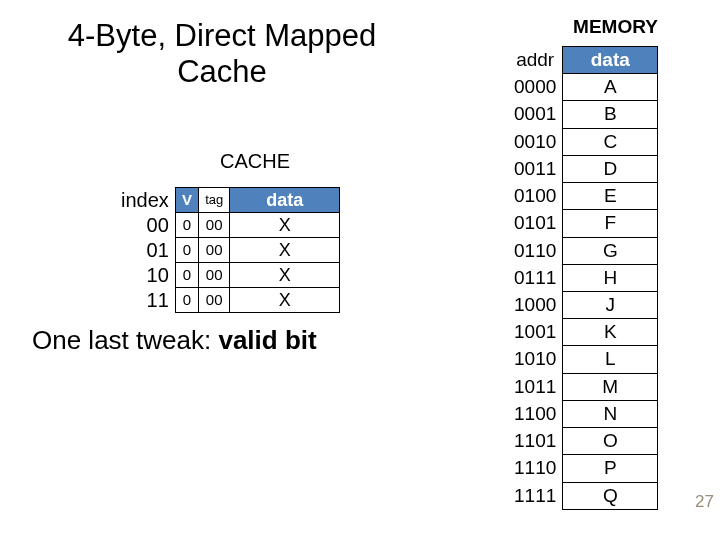 The width and height of the screenshot is (720, 540). I want to click on memory-data: D, so click(610, 168).